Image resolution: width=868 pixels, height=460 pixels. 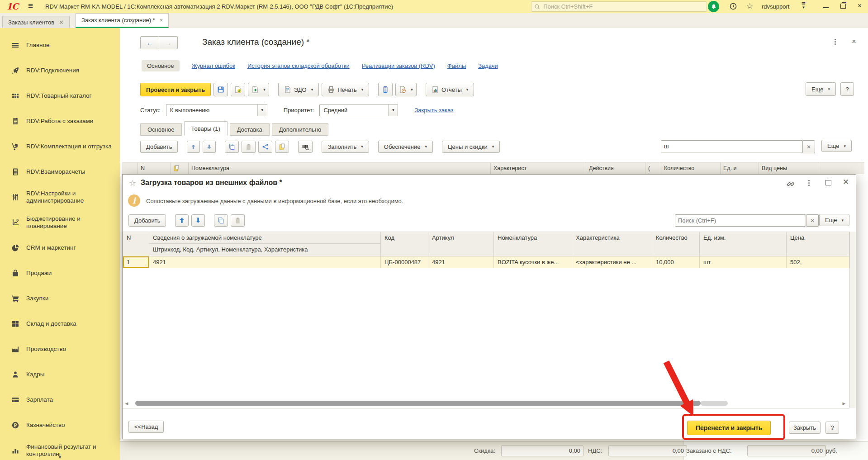 I want to click on registers-button, so click(x=385, y=90).